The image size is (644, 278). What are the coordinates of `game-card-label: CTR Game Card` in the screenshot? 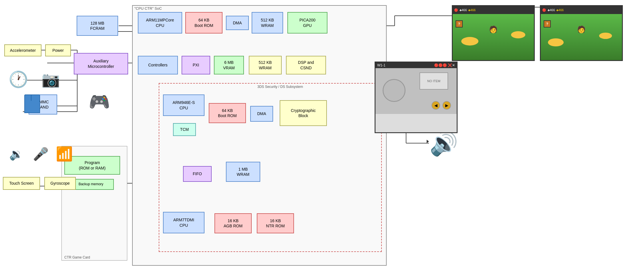 It's located at (77, 257).